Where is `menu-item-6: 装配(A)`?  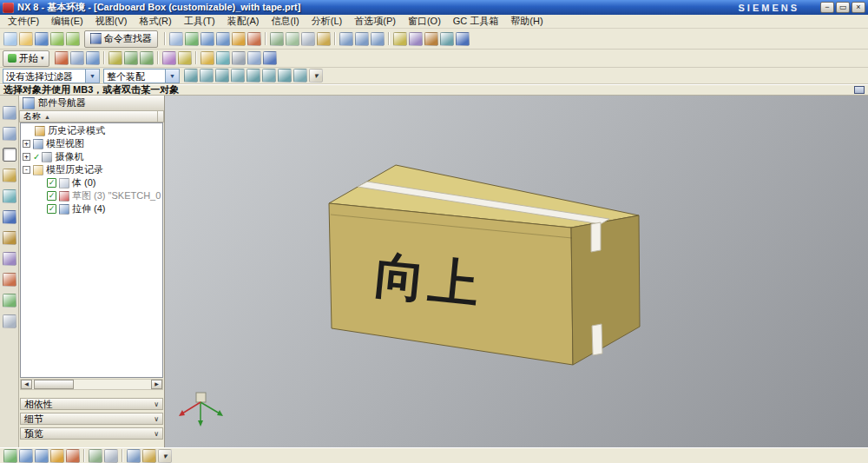
menu-item-6: 装配(A) is located at coordinates (243, 21).